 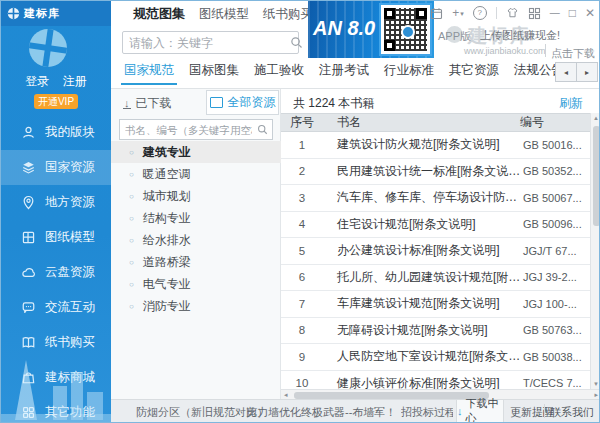 I want to click on sidebar-item-mall: 建标商城, so click(x=56, y=378).